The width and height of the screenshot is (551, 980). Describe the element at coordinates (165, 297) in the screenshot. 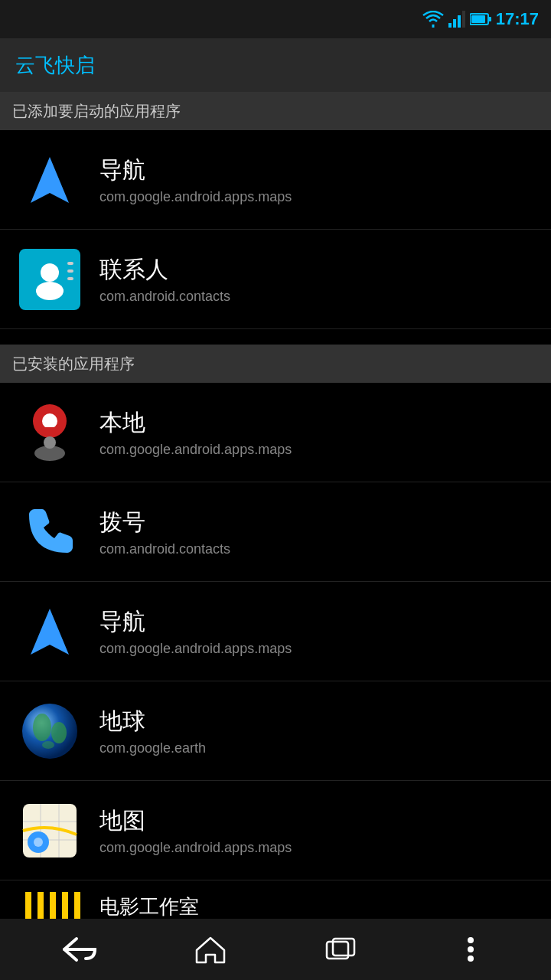

I see `app-pkg-contacts: com.android.contacts` at that location.